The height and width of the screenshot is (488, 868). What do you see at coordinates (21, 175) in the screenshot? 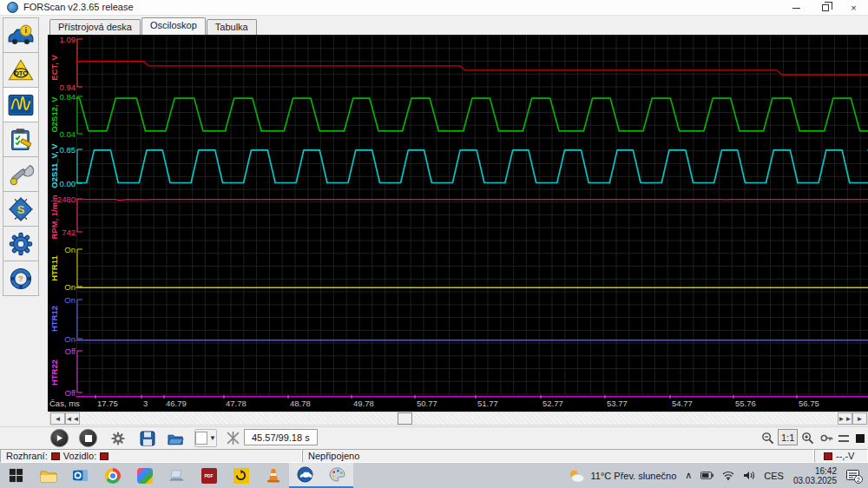
I see `wrench-icon` at bounding box center [21, 175].